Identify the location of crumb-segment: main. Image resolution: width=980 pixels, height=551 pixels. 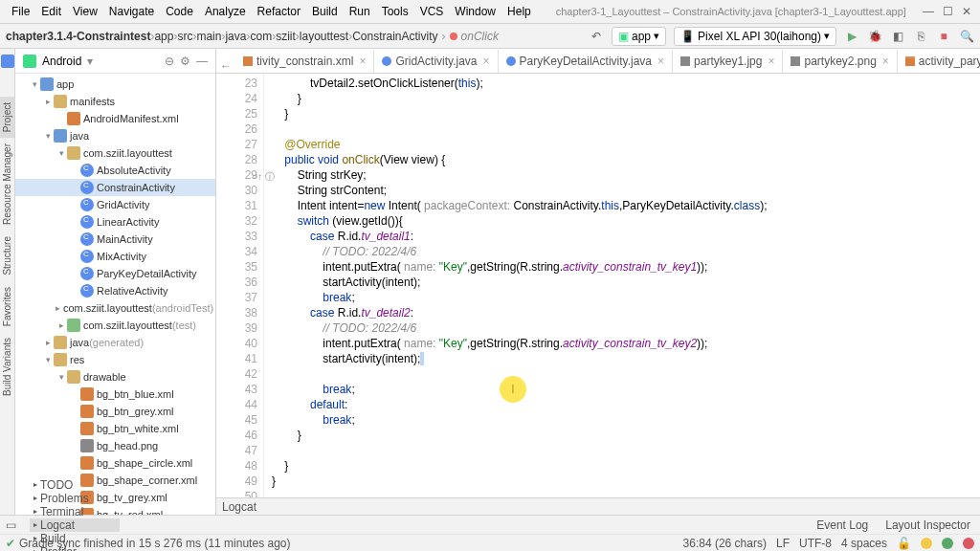
(209, 36).